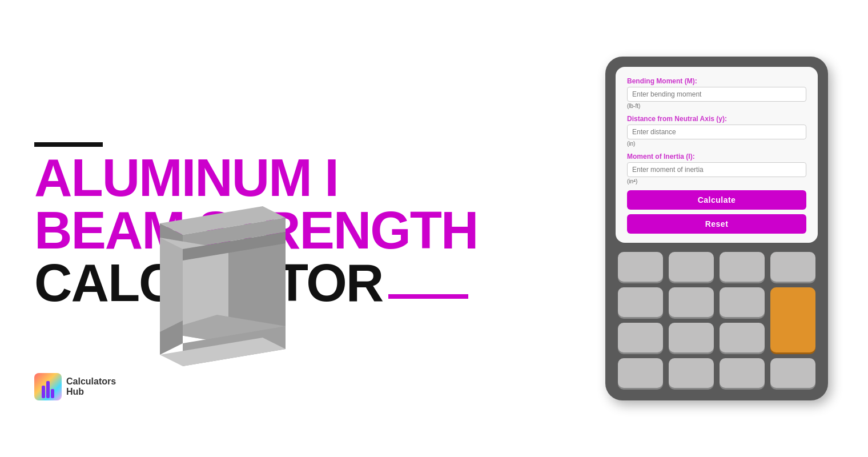 The width and height of the screenshot is (868, 457). I want to click on bending-moment-label: Bending Moment (M):, so click(717, 81).